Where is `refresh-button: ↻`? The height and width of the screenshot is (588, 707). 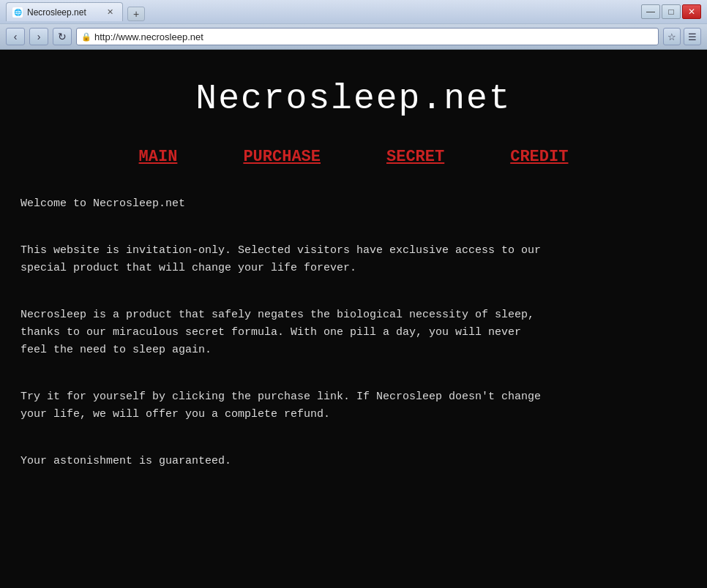 refresh-button: ↻ is located at coordinates (62, 37).